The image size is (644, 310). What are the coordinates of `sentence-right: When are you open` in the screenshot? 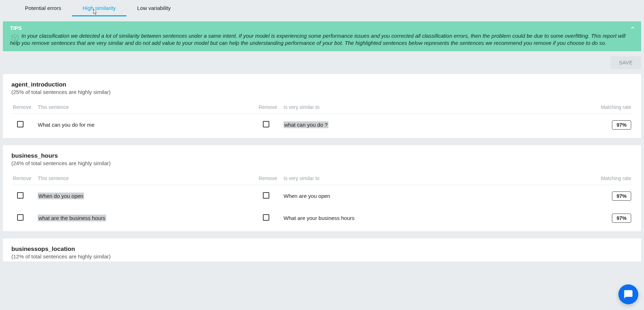 It's located at (438, 196).